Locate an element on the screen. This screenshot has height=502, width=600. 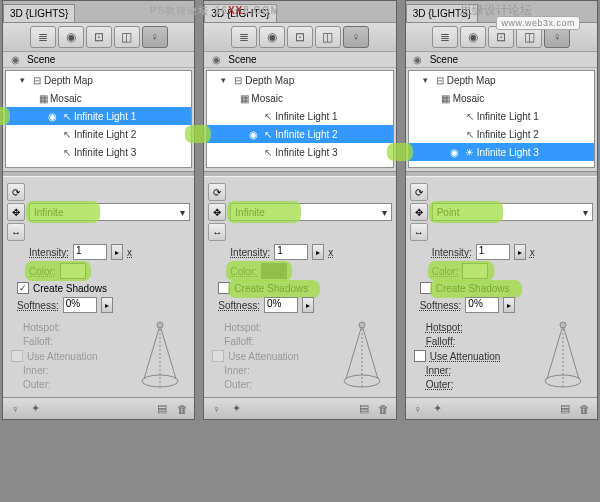
light-type-row: ⟳✥↔Infinite is located at coordinates (98, 212).